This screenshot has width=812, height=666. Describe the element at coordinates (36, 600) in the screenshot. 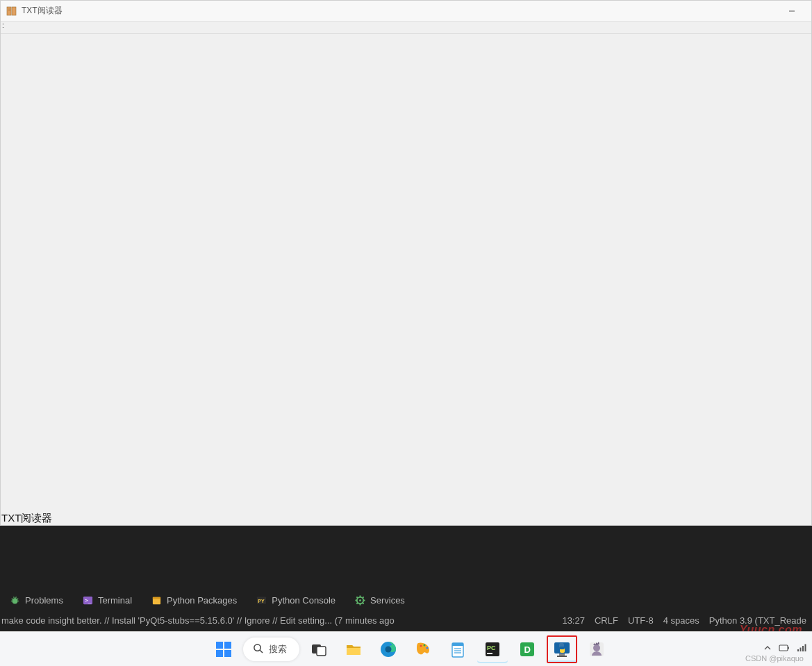

I see `panel-problems: Problems` at that location.